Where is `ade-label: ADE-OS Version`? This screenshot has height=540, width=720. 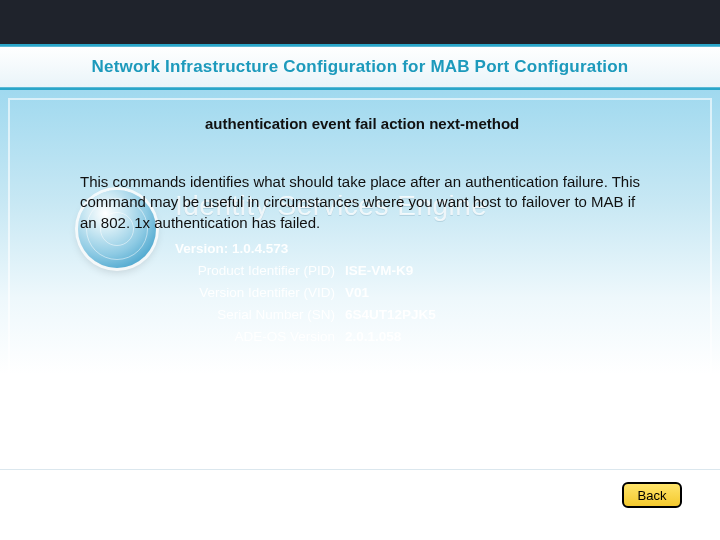
ade-label: ADE-OS Version is located at coordinates (255, 337).